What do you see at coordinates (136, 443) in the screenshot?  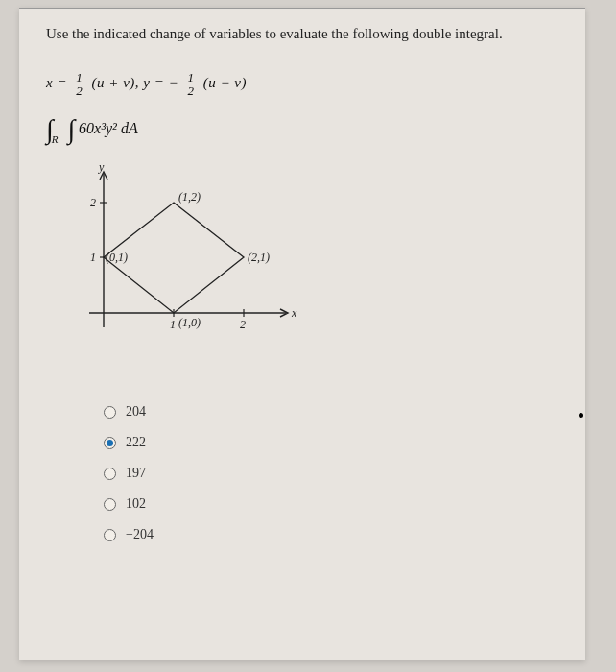 I see `option-1-label: 222` at bounding box center [136, 443].